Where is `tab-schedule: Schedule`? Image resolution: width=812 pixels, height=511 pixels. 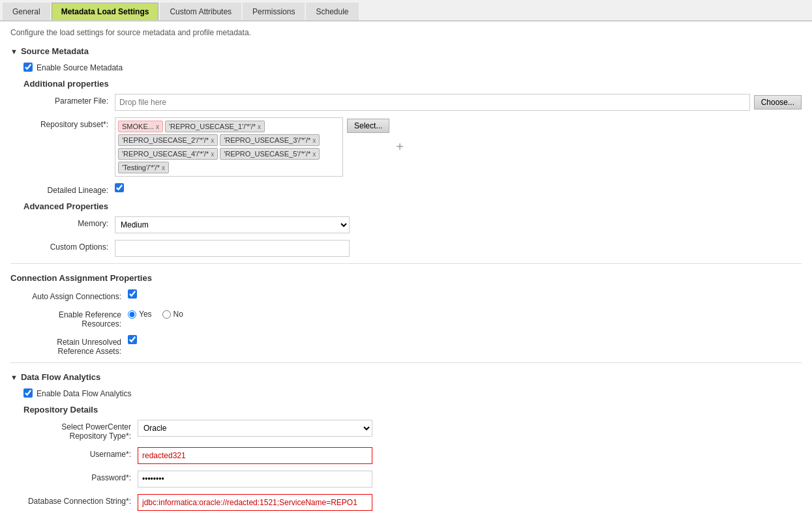 tab-schedule: Schedule is located at coordinates (332, 12).